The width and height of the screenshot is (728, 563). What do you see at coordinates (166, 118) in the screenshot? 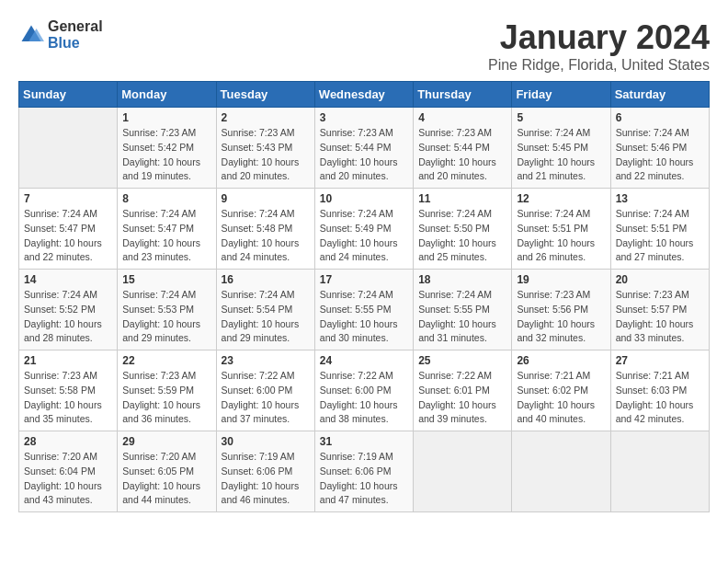
I see `day-number: 1` at bounding box center [166, 118].